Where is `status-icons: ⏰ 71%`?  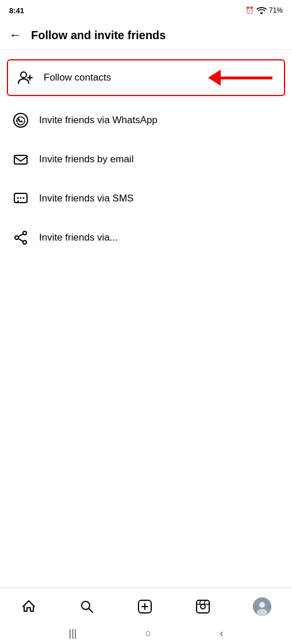
status-icons: ⏰ 71% is located at coordinates (264, 10).